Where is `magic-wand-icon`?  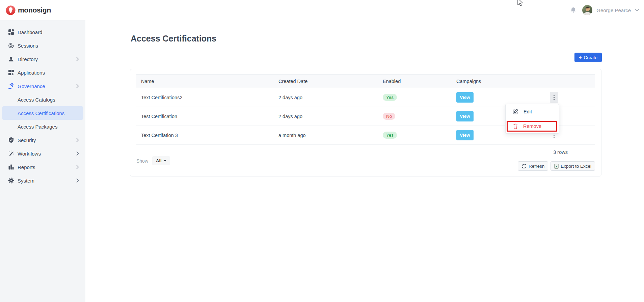
magic-wand-icon is located at coordinates (11, 154).